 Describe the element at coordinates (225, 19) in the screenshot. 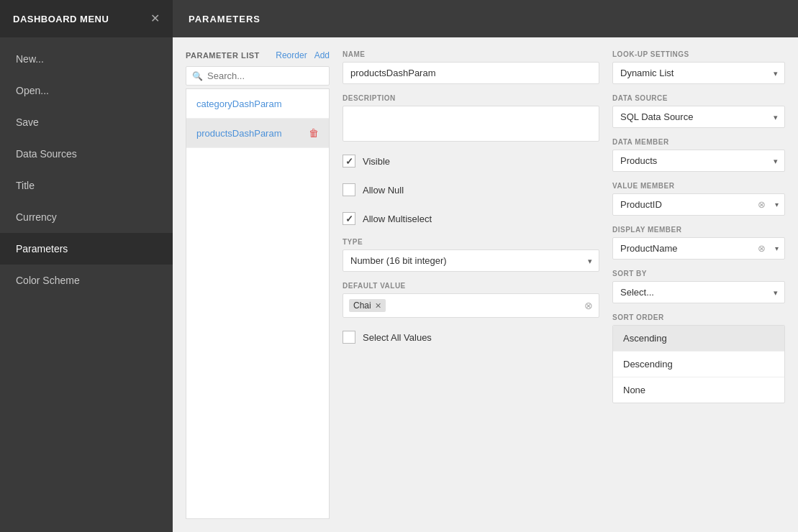

I see `main-title: PARAMETERS` at that location.